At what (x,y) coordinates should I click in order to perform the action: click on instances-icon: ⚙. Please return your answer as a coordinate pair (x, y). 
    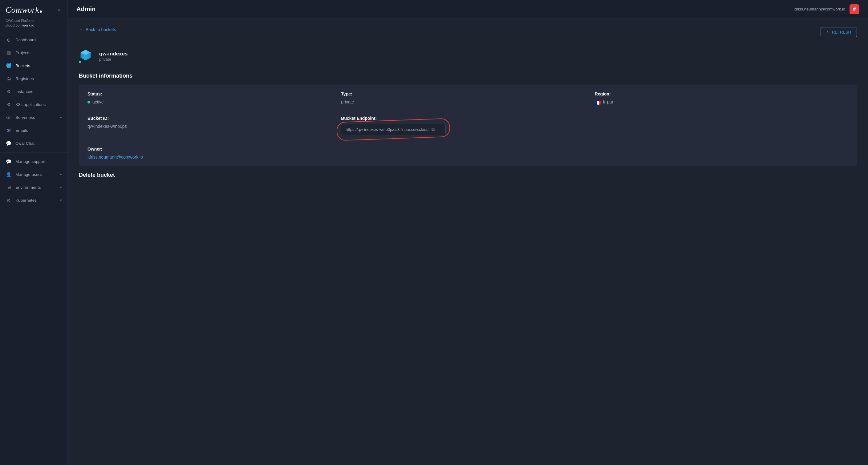
    Looking at the image, I should click on (9, 92).